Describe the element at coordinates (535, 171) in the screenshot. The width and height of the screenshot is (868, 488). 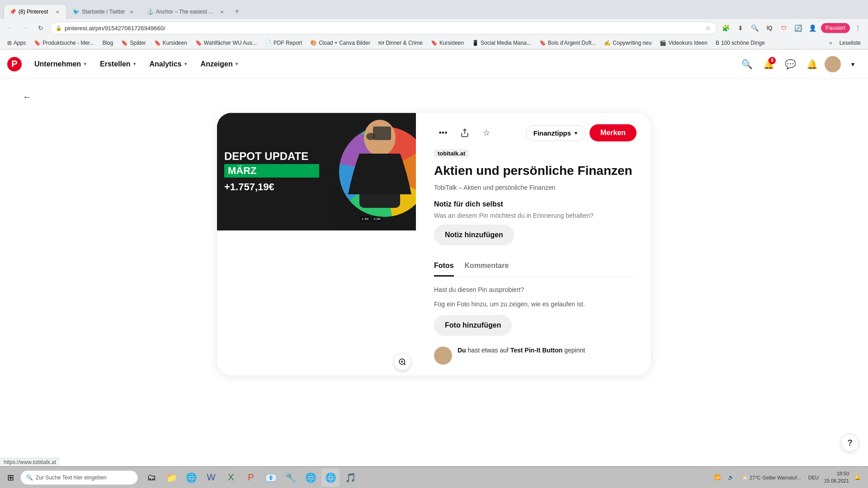
I see `pin-title: Aktien und persönliche Finanzen` at that location.